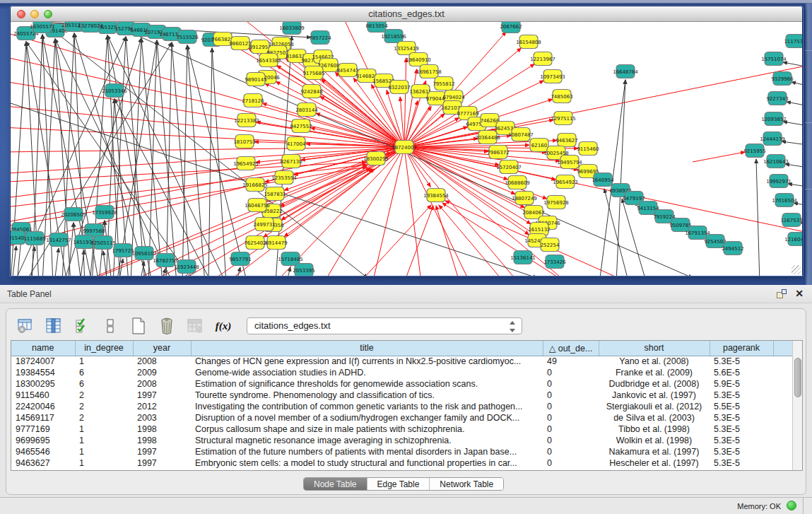  I want to click on graph-node: 16033809, so click(292, 28).